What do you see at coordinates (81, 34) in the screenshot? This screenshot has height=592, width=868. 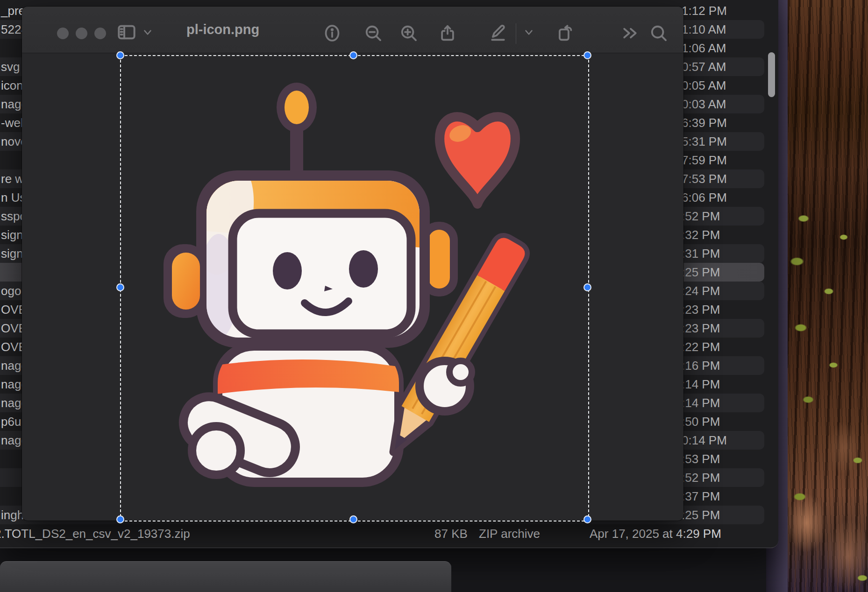 I see `minimize-button` at bounding box center [81, 34].